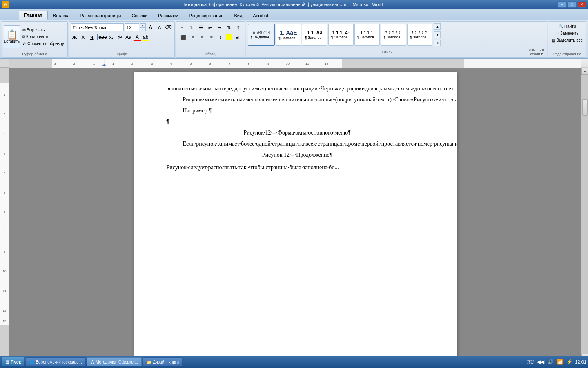 The image size is (588, 368). Describe the element at coordinates (297, 155) in the screenshot. I see `paragraph-7-caption: Рисунок·12·--·Продолжение¶` at that location.